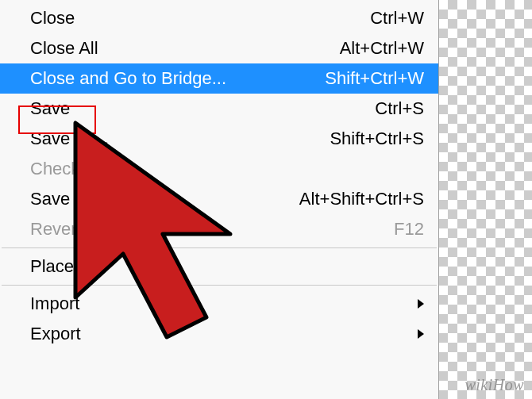  I want to click on menu-item-label: Revert, so click(56, 229).